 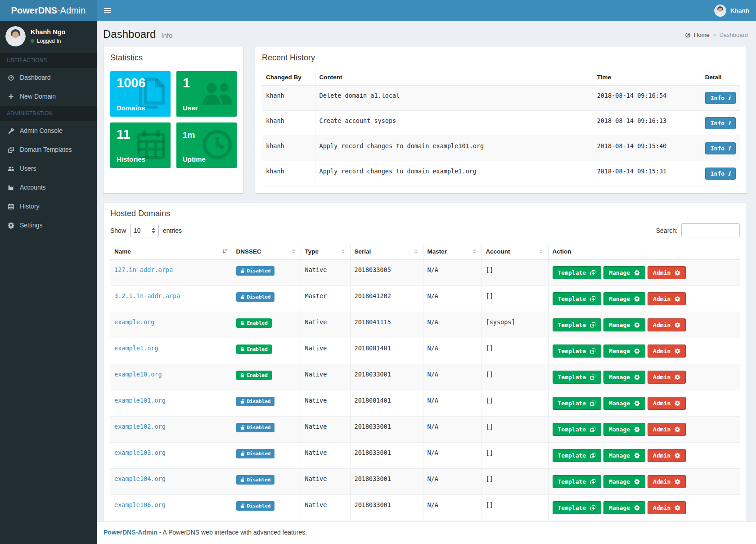 What do you see at coordinates (49, 168) in the screenshot?
I see `sidebar-item-users: Users` at bounding box center [49, 168].